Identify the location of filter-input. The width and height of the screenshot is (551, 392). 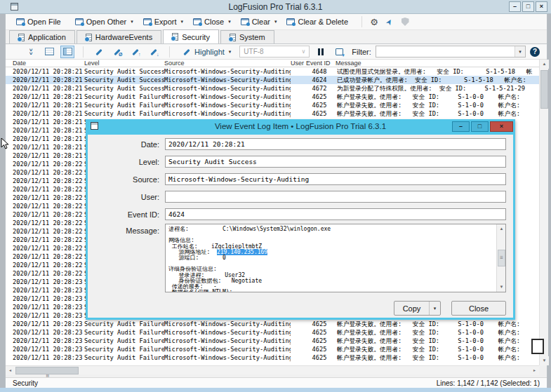
(445, 52).